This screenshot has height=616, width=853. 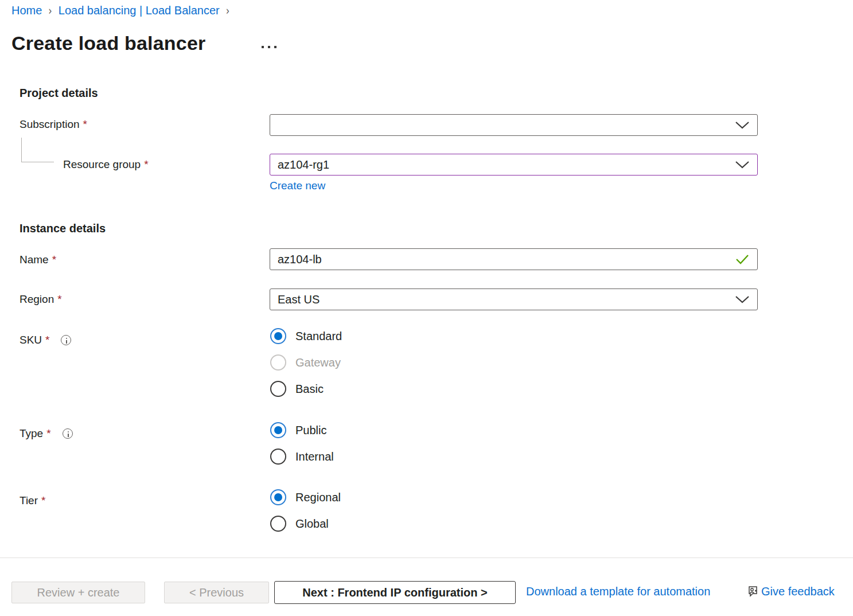 I want to click on radio-option-label: Internal, so click(x=314, y=457).